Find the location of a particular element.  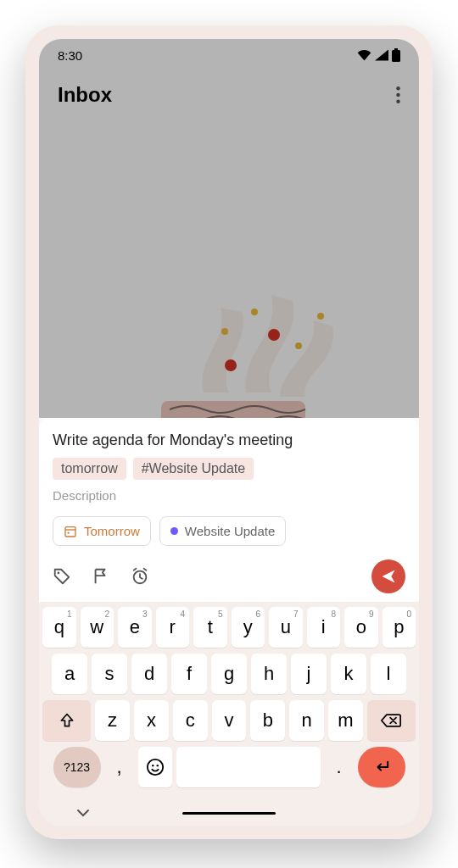

key-enter is located at coordinates (382, 767).